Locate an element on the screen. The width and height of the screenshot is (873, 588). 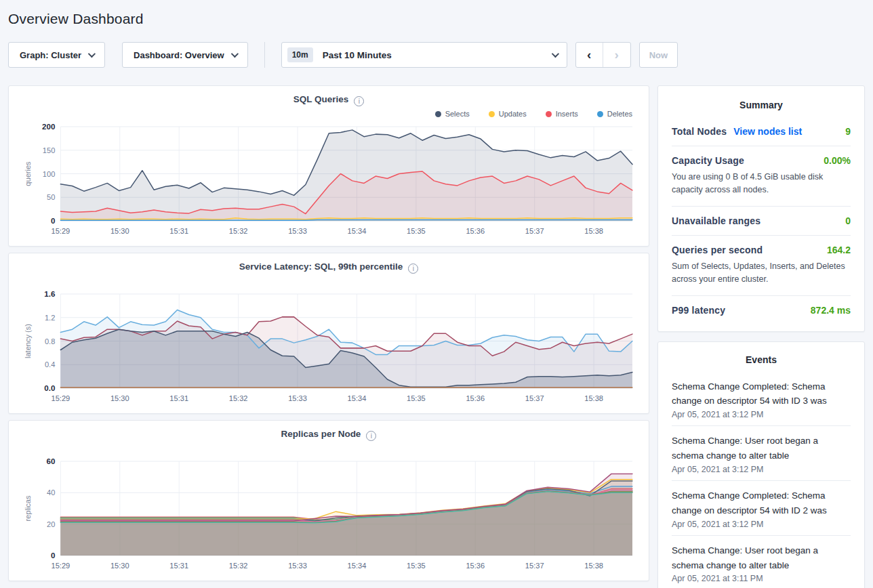
time-back-button: ‹ is located at coordinates (590, 55).